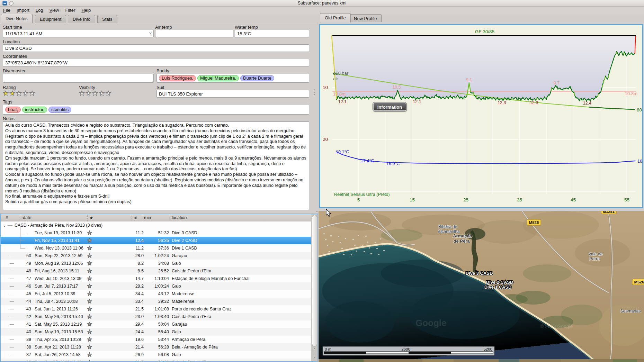 Image resolution: width=644 pixels, height=362 pixels. I want to click on start-time-value: 11/15/13 11:41 AM, so click(24, 34).